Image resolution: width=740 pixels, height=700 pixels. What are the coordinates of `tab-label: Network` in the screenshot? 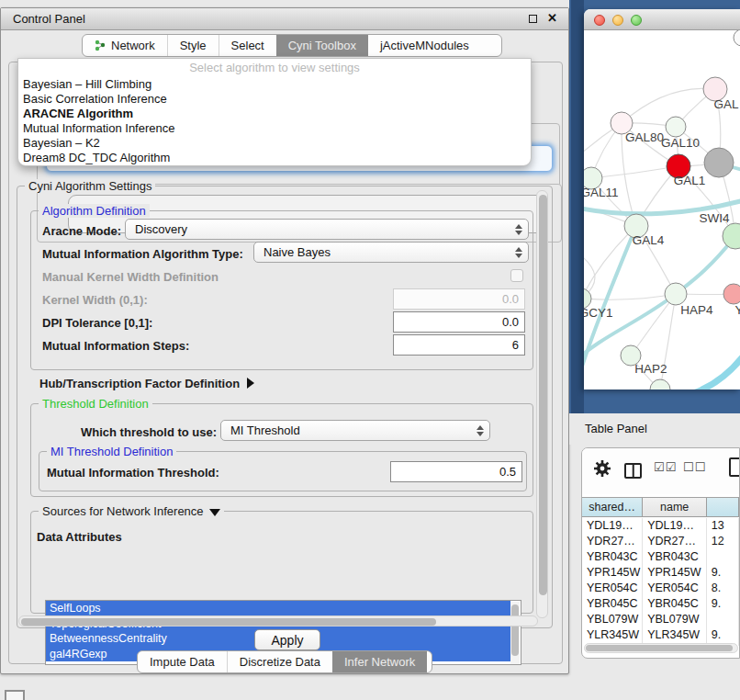 It's located at (133, 46).